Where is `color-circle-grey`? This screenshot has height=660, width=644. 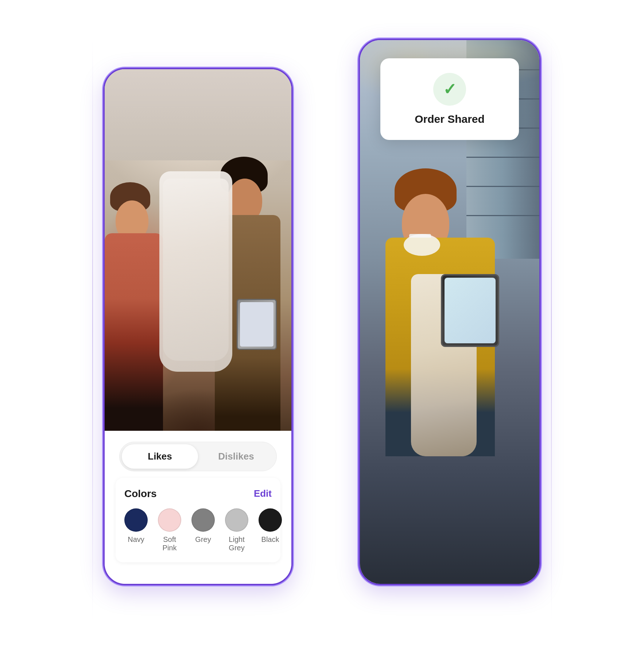
color-circle-grey is located at coordinates (203, 520).